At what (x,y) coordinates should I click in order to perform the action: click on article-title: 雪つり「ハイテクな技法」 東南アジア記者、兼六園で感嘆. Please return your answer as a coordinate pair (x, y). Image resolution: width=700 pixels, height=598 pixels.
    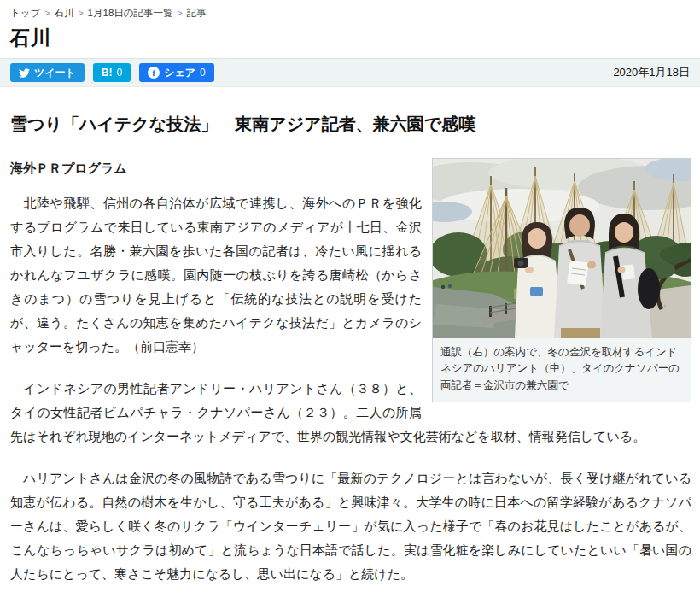
    Looking at the image, I should click on (350, 120).